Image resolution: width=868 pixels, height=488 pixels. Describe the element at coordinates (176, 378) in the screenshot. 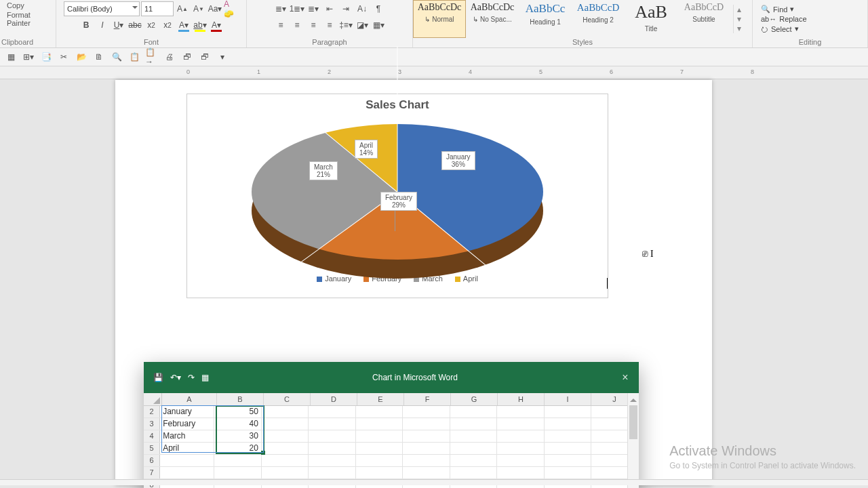

I see `xl-undo-icon: ↶▾` at that location.